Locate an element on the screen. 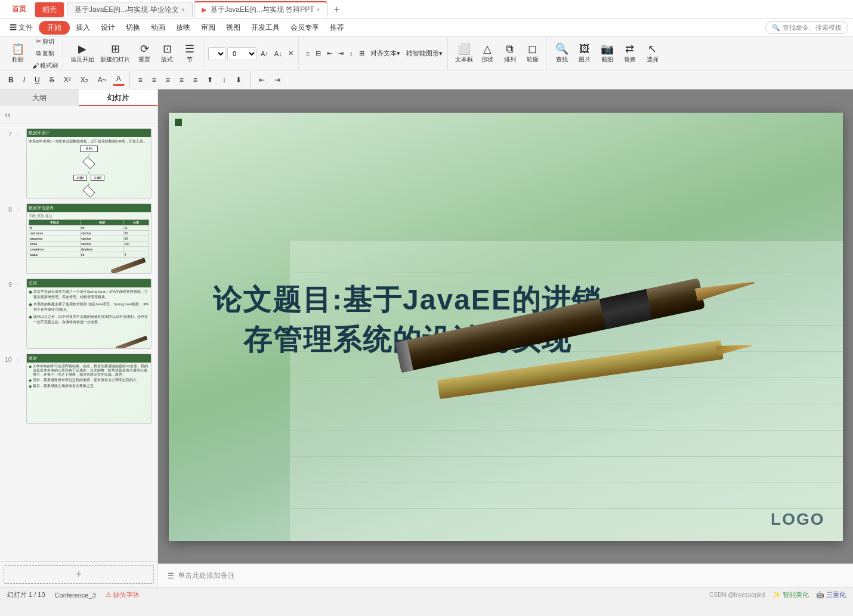 The width and height of the screenshot is (853, 616). find-icon: 🔍 is located at coordinates (562, 49).